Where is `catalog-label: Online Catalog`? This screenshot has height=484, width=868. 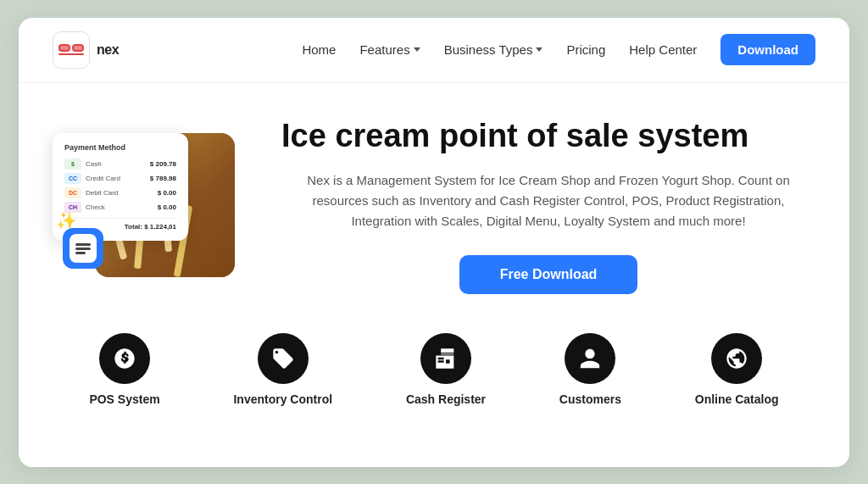 catalog-label: Online Catalog is located at coordinates (737, 399).